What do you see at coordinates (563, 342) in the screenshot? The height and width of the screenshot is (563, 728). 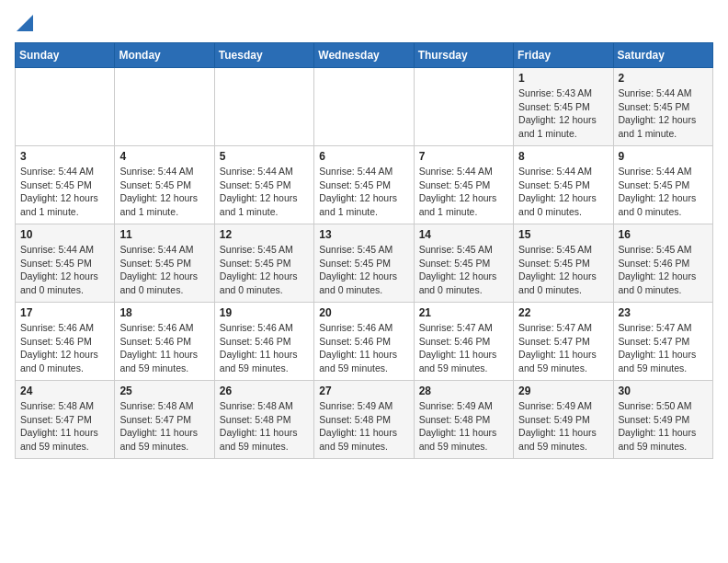 I see `calendar-cell: 22Sunrise: 5:47 AM Sunset: 5:47 PM Dayli…` at bounding box center [563, 342].